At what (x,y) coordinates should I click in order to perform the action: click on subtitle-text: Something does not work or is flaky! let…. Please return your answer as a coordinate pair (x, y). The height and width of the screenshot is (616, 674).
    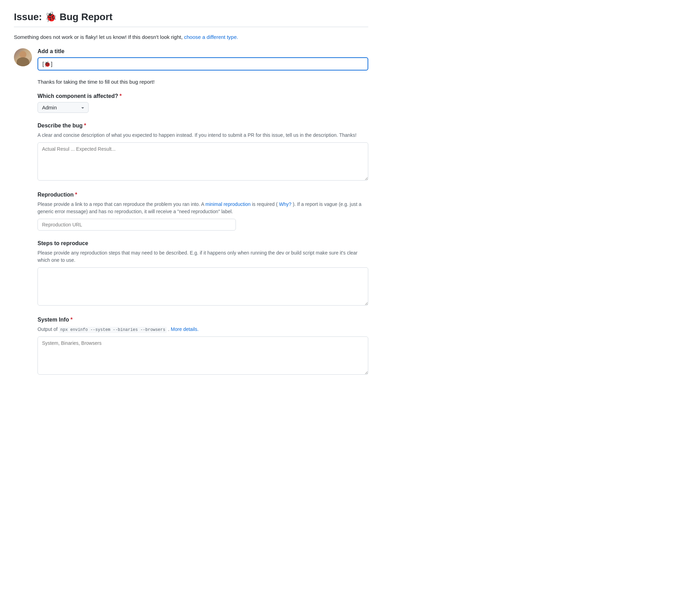
    Looking at the image, I should click on (98, 37).